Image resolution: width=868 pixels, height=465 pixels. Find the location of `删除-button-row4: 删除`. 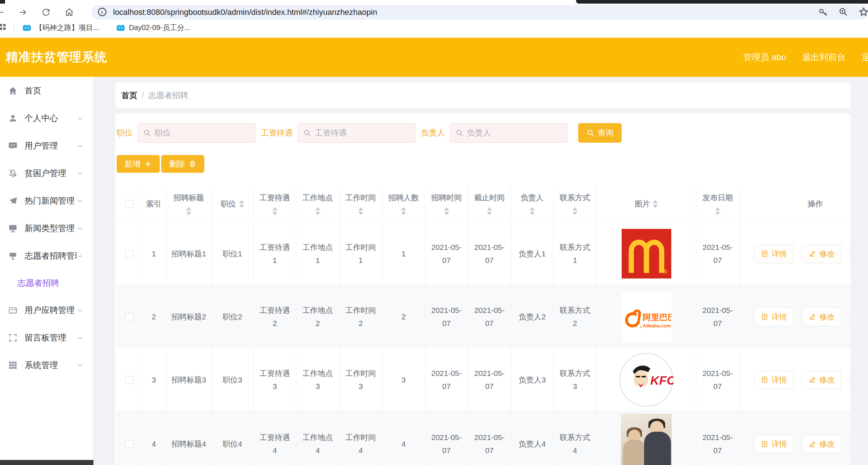

删除-button-row4: 删除 is located at coordinates (850, 444).